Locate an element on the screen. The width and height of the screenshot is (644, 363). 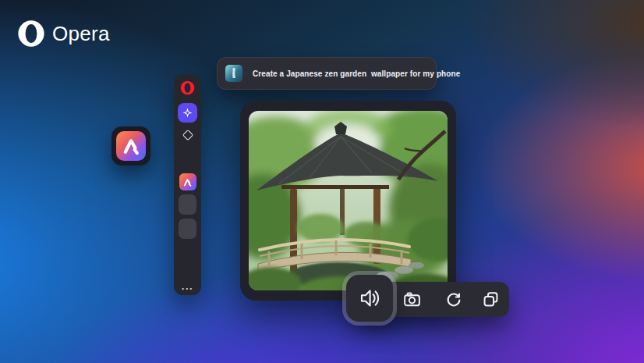
brand: Opera is located at coordinates (64, 34).